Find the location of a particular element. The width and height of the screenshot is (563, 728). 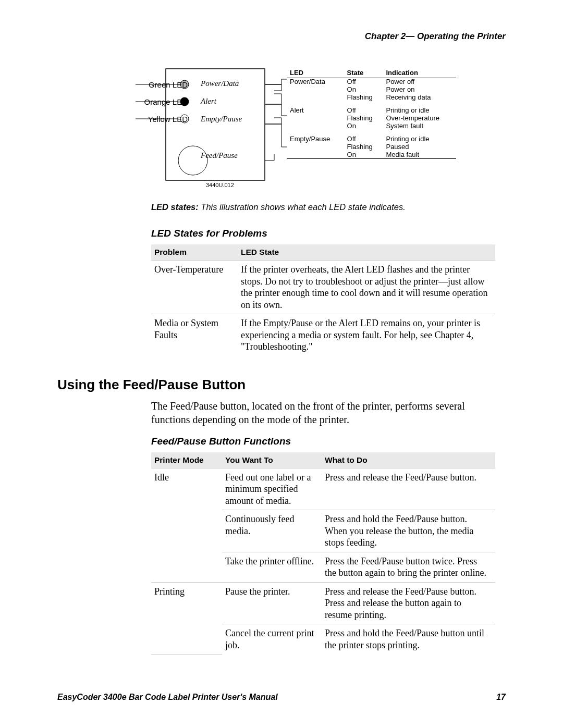

feed-pause-intro: The Feed/Pause button, located on the fr… is located at coordinates (323, 413).